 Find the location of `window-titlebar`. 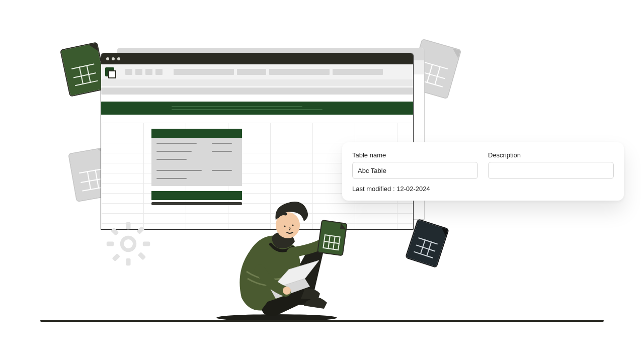

window-titlebar is located at coordinates (257, 59).